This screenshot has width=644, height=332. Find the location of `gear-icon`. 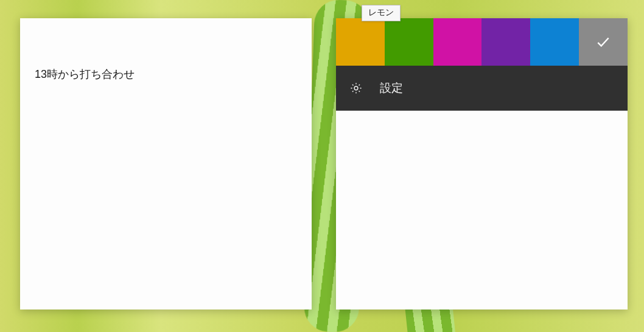

gear-icon is located at coordinates (356, 88).